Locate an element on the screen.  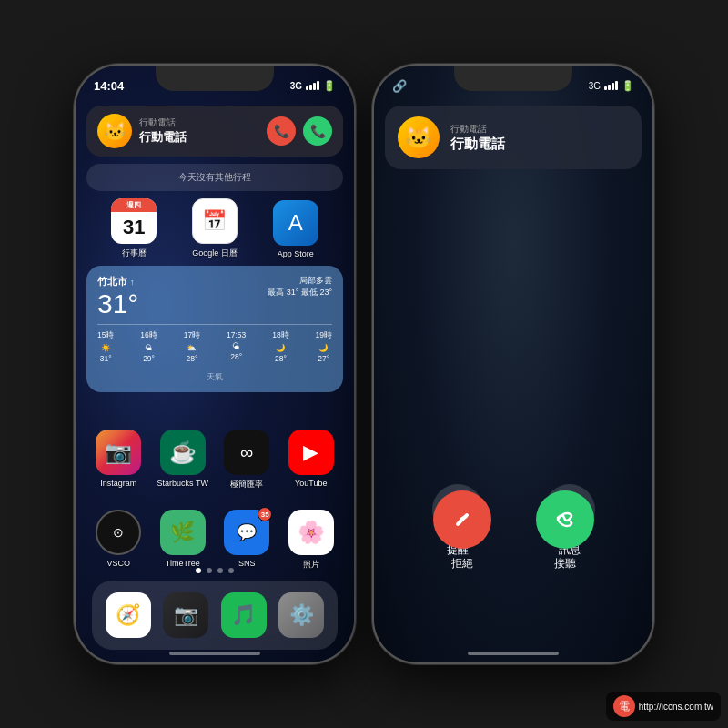
calendar-month-label: 週四 is located at coordinates (134, 206).